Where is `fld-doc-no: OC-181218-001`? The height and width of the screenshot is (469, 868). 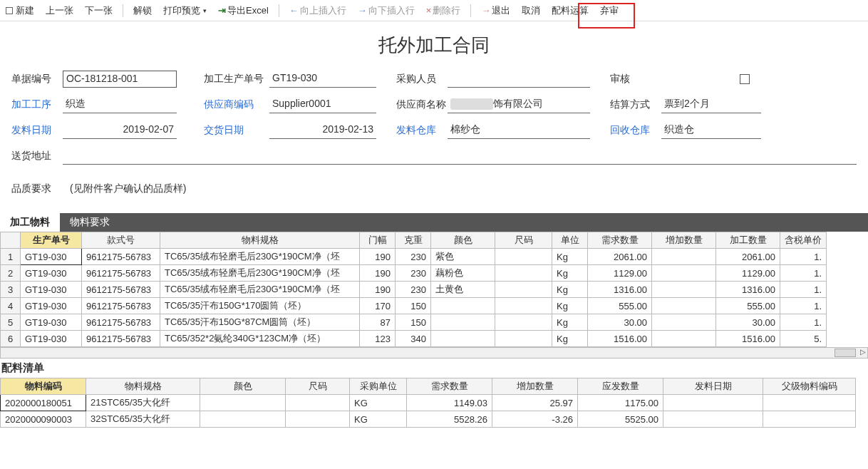 fld-doc-no: OC-181218-001 is located at coordinates (120, 79).